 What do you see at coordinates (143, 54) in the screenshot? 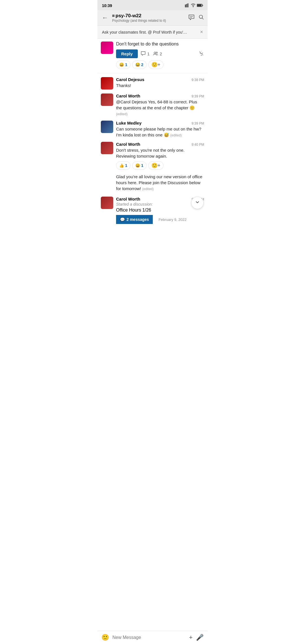
I see `thread-icon` at bounding box center [143, 54].